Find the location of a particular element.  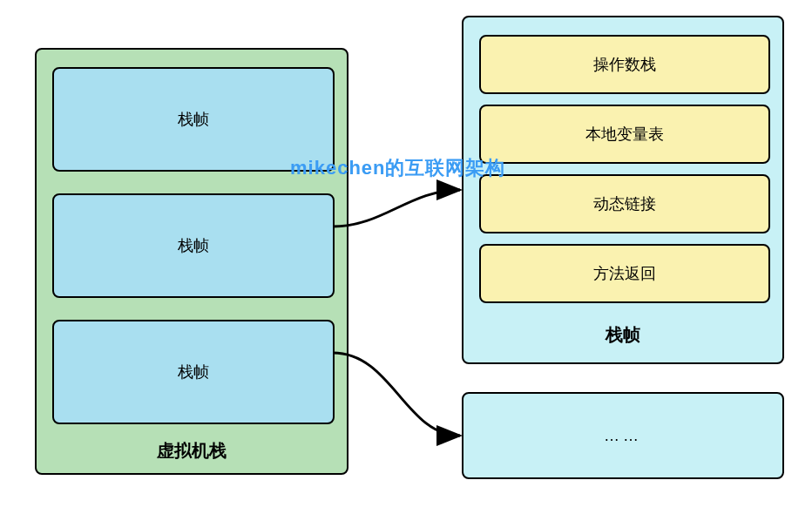

arrow-frame3-to-ellipsis is located at coordinates (396, 394).